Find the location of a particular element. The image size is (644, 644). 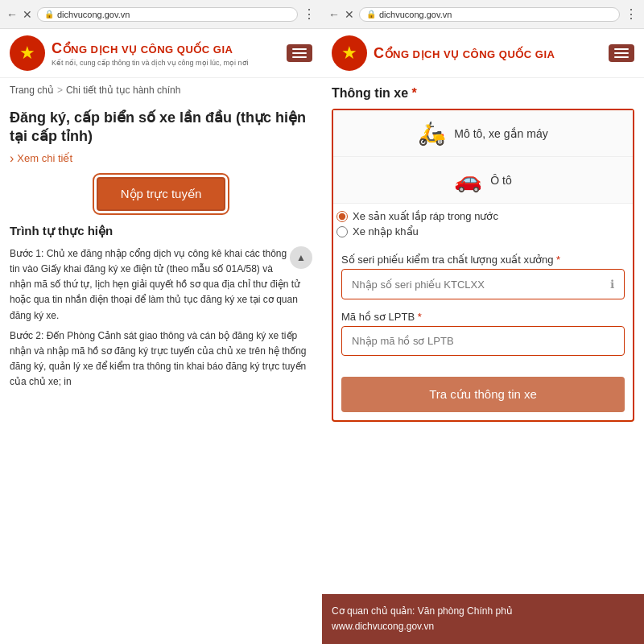

seri-field-container: Số seri phiếu kiểm tra chất lượng xuất x… is located at coordinates (483, 279).